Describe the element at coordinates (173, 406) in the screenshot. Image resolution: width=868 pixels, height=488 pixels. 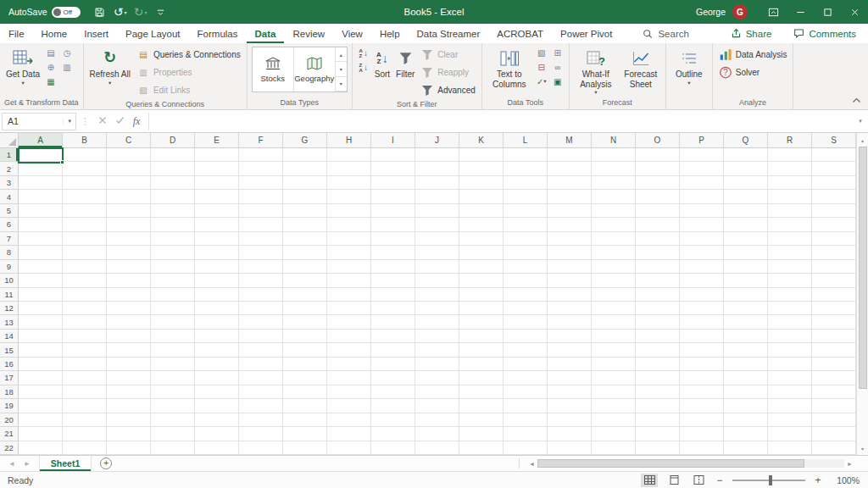
I see `cell-D19` at that location.